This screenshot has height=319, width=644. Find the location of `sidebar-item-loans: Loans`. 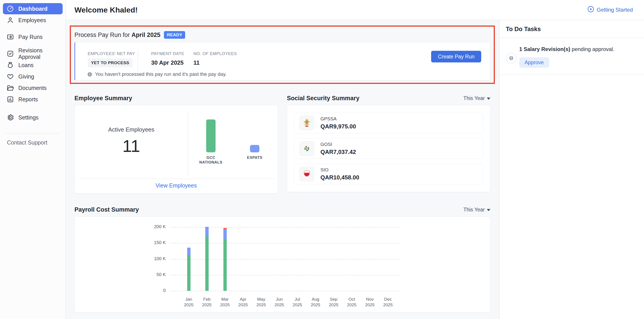

sidebar-item-loans: Loans is located at coordinates (33, 65).